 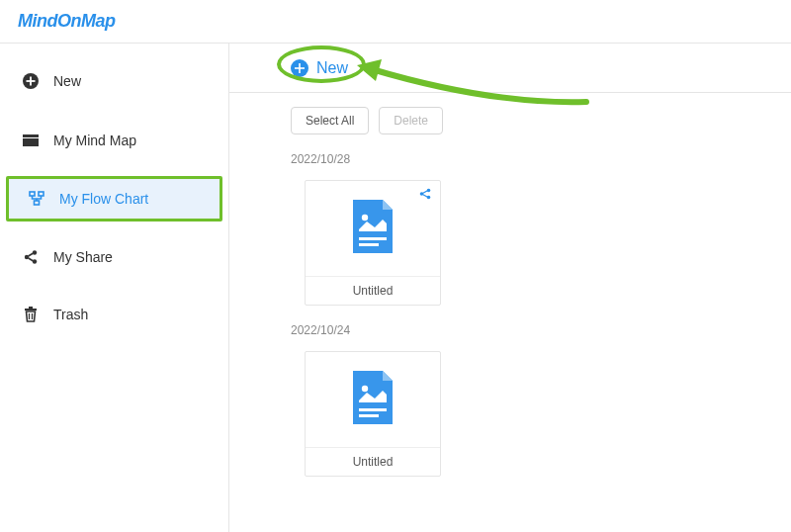 I want to click on new-button: New, so click(x=319, y=68).